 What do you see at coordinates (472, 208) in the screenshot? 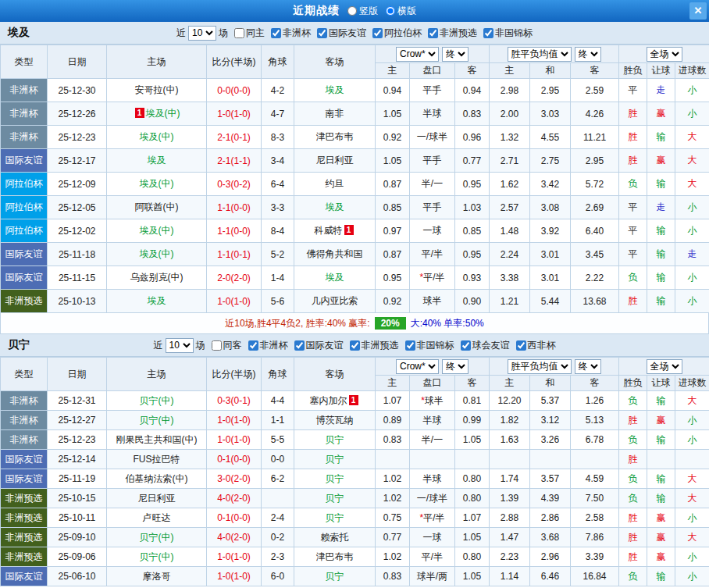
I see `asia-away-odds-cell: 1.03` at bounding box center [472, 208].